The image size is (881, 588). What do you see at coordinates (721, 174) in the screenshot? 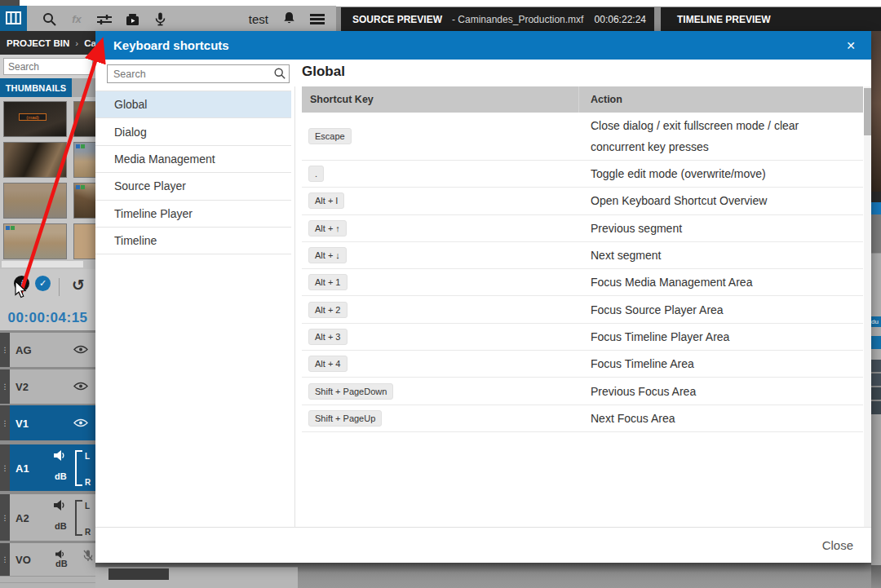
I see `shortcut-action: Toggle edit mode (overwrite/move)` at bounding box center [721, 174].